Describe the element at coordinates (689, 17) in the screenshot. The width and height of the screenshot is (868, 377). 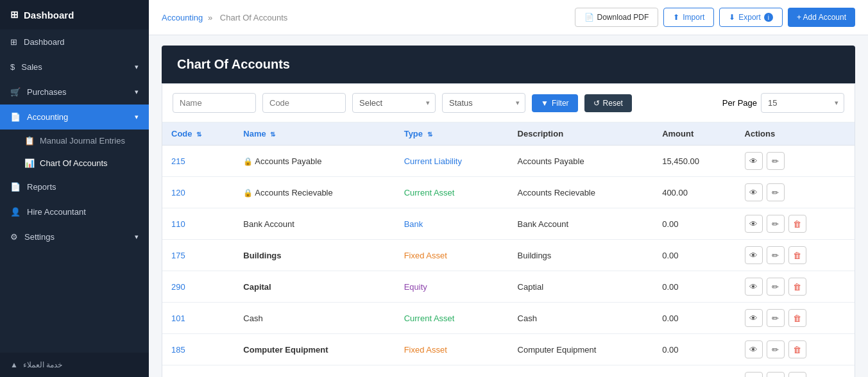
I see `import-button: ⬆ Import` at that location.